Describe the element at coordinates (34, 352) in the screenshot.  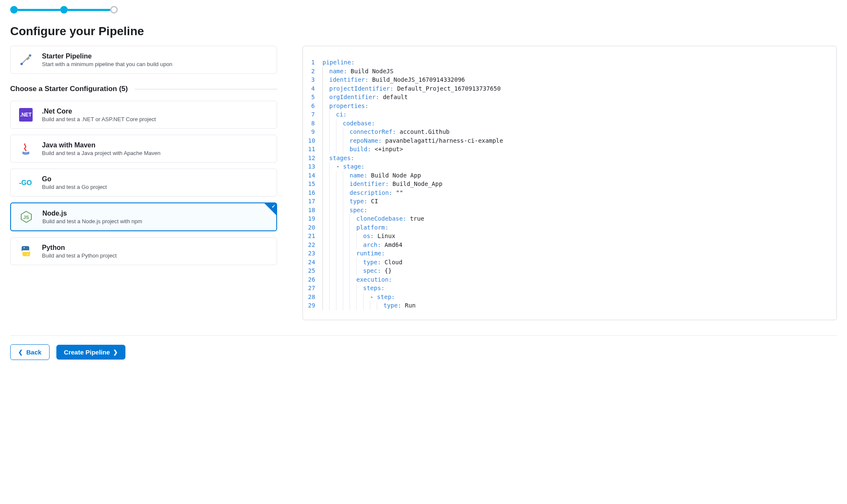
I see `back-label: Back` at that location.